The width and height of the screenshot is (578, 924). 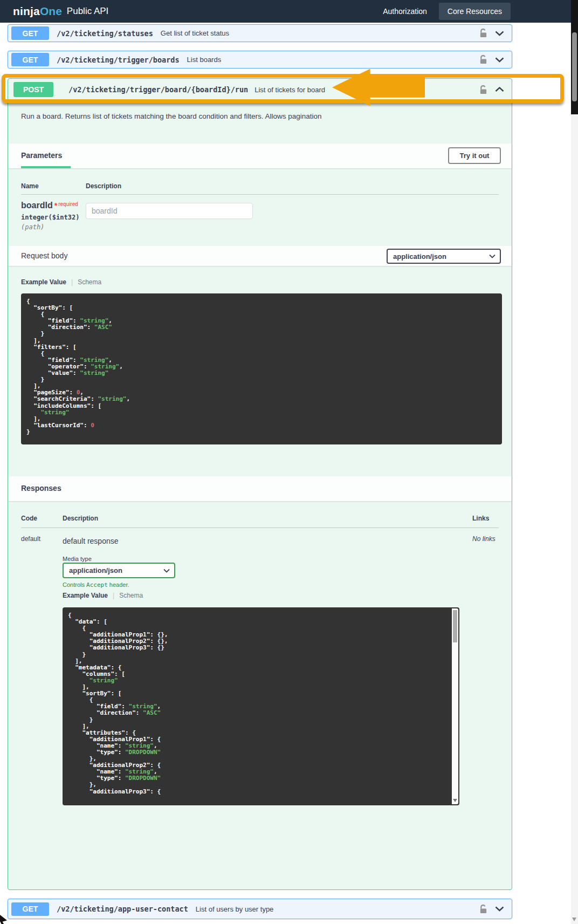 What do you see at coordinates (260, 256) in the screenshot?
I see `request-body-section-header: Request body application/json` at bounding box center [260, 256].